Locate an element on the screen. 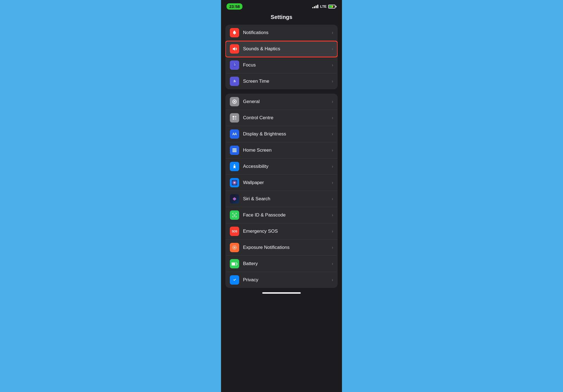 The height and width of the screenshot is (392, 563). battery-status: ⚡ is located at coordinates (332, 7).